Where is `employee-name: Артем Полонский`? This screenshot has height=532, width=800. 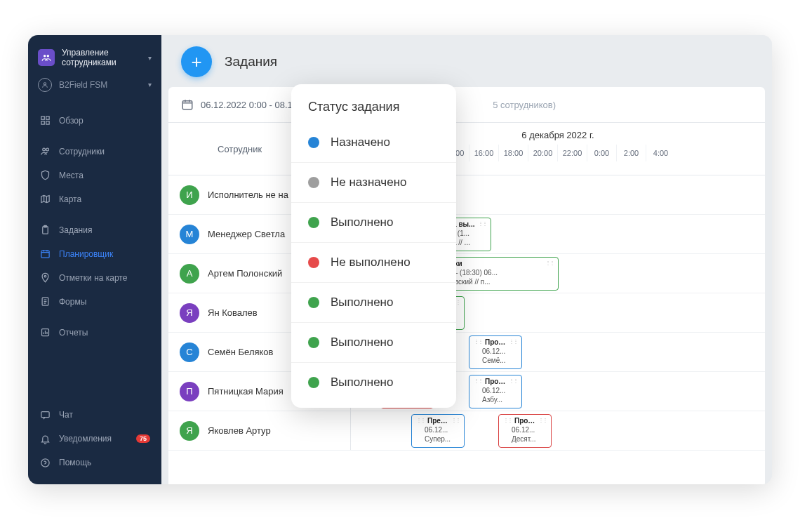
employee-name: Артем Полонский is located at coordinates (245, 274).